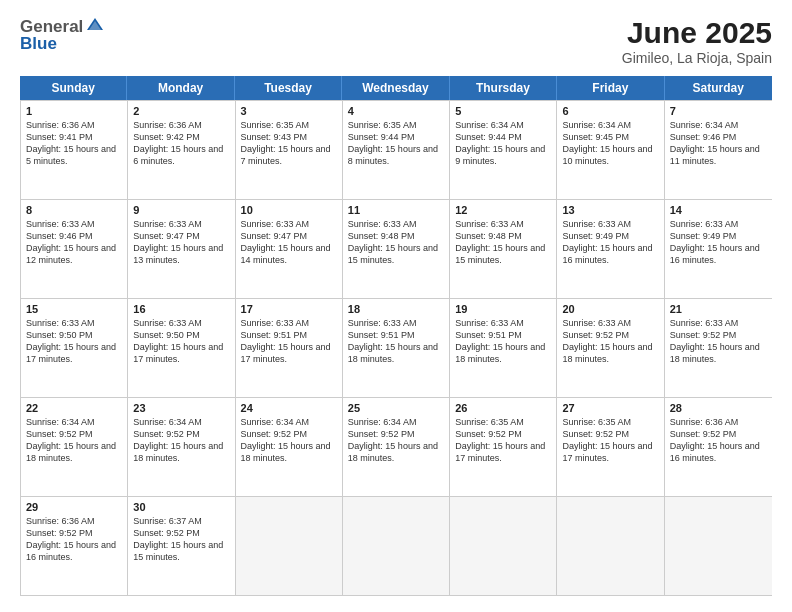 The image size is (792, 612). I want to click on calendar-cell: 3Sunrise: 6:35 AM Sunset: 9:43 PM Daylig…, so click(290, 150).